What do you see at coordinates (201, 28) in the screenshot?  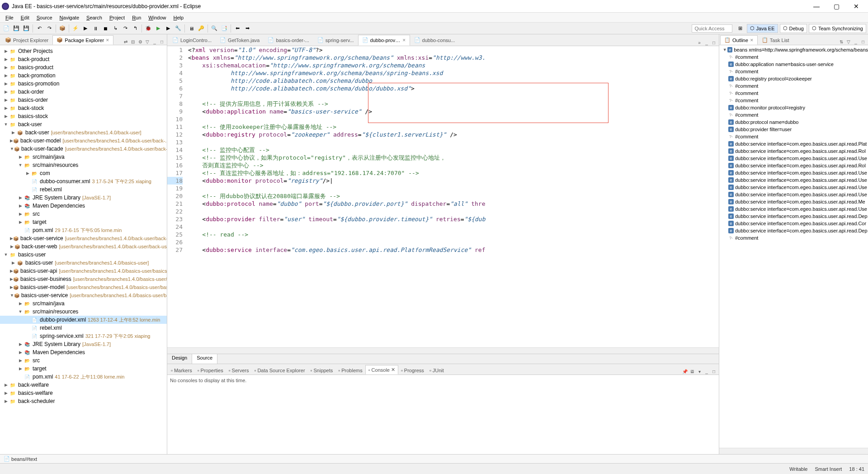 I see `new-rsa-button: 🔑` at bounding box center [201, 28].